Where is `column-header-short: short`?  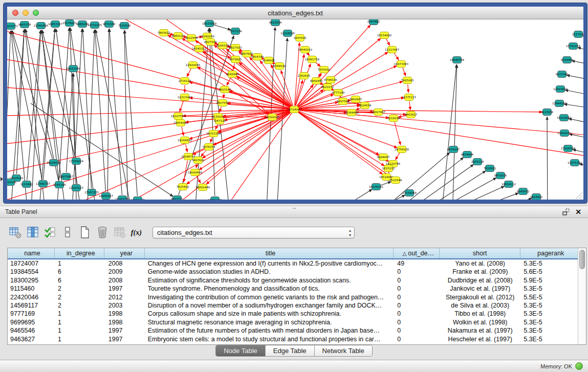 column-header-short: short is located at coordinates (480, 253).